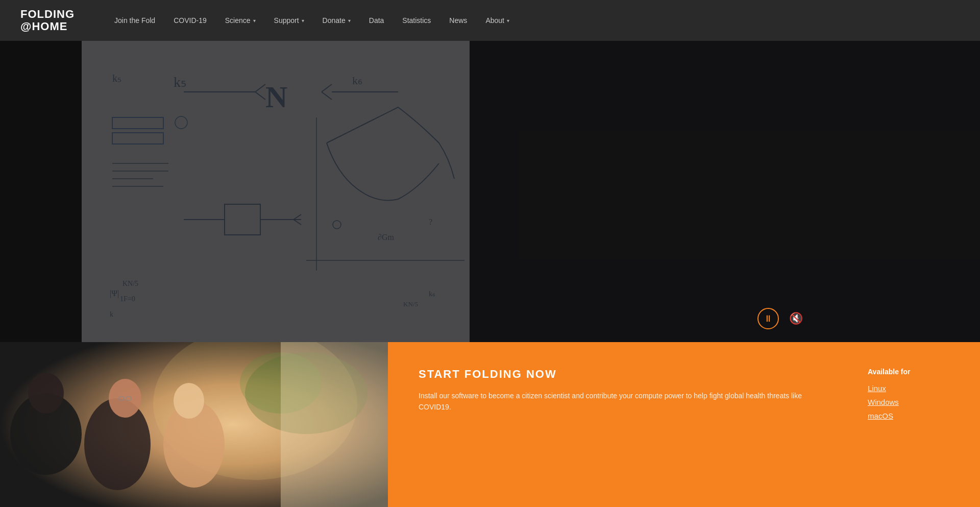  What do you see at coordinates (909, 416) in the screenshot?
I see `cta-link-macos: macOS` at bounding box center [909, 416].